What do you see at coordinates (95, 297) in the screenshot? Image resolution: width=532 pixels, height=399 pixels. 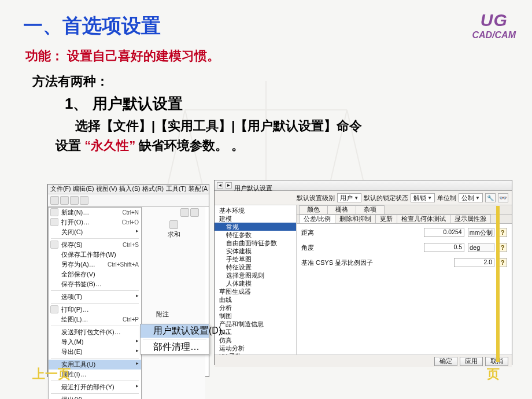 I see `menu-item: 选项(T)` at bounding box center [95, 297].